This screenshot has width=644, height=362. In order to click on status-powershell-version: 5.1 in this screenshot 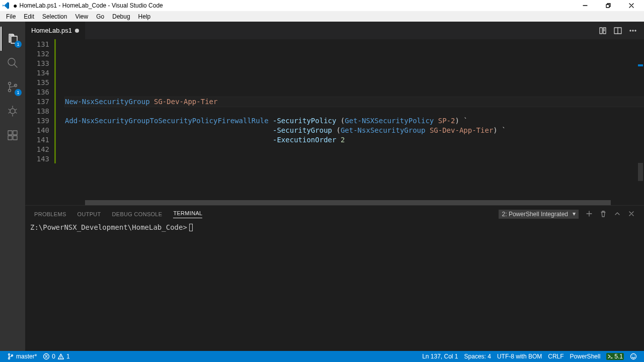, I will do `click(615, 356)`.